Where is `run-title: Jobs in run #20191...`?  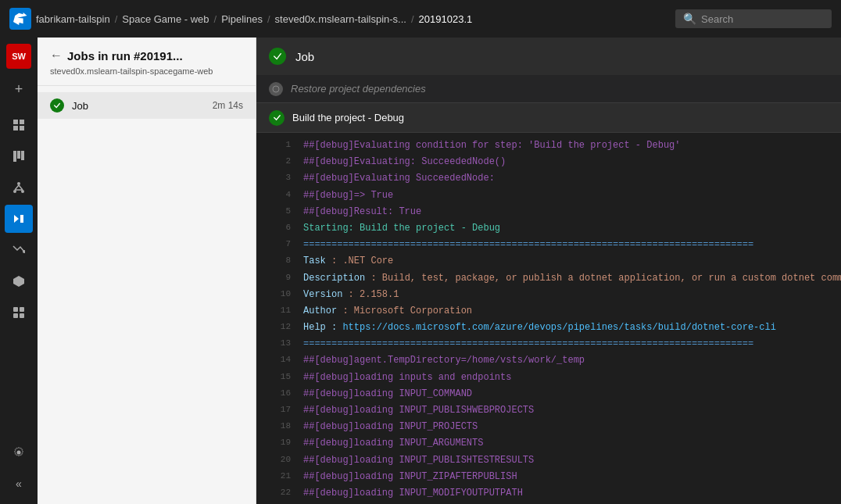
run-title: Jobs in run #20191... is located at coordinates (125, 56).